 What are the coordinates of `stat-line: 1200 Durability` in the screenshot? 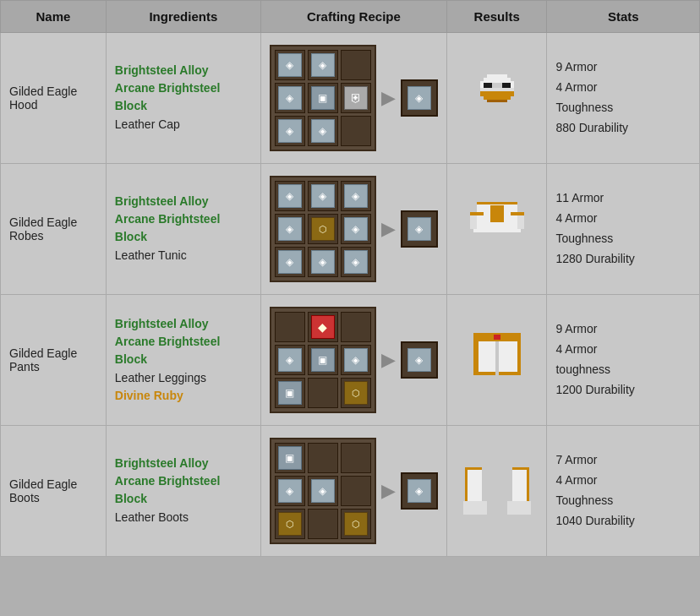 It's located at (623, 390).